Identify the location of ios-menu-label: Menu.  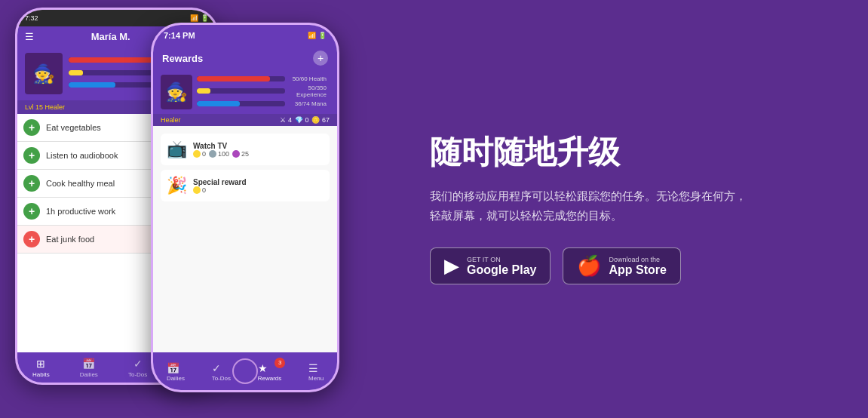
(316, 379).